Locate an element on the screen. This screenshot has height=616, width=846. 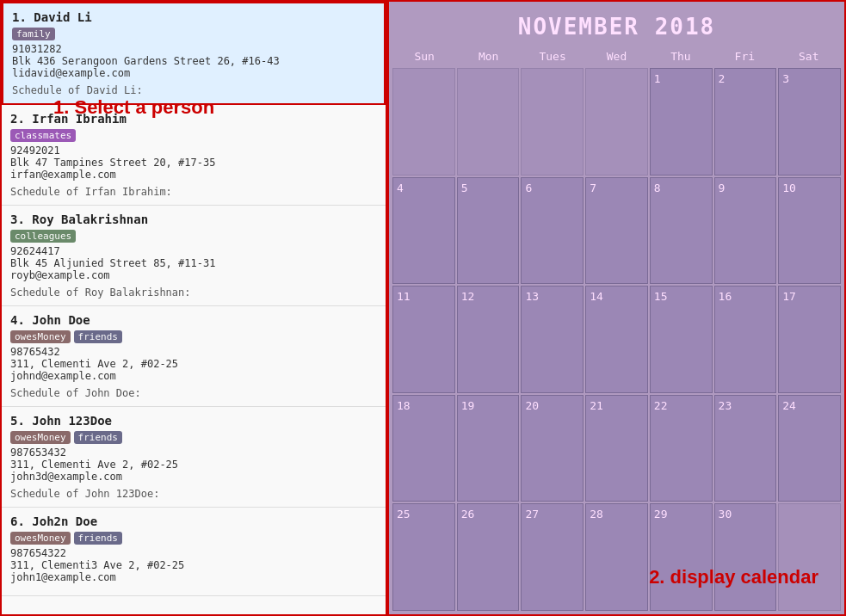
contact-name-6: 6. Joh2n Doe is located at coordinates (194, 521).